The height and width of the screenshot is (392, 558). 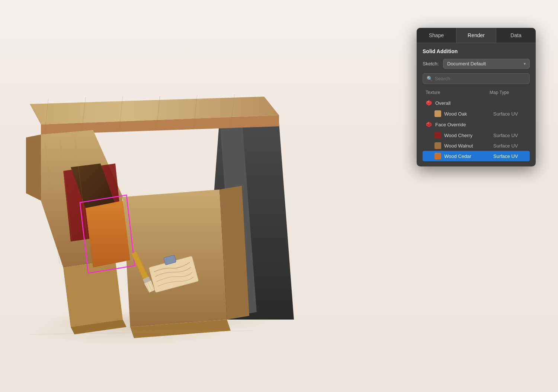 What do you see at coordinates (510, 135) in the screenshot?
I see `wood-cherry-maptype: Surface UV` at bounding box center [510, 135].